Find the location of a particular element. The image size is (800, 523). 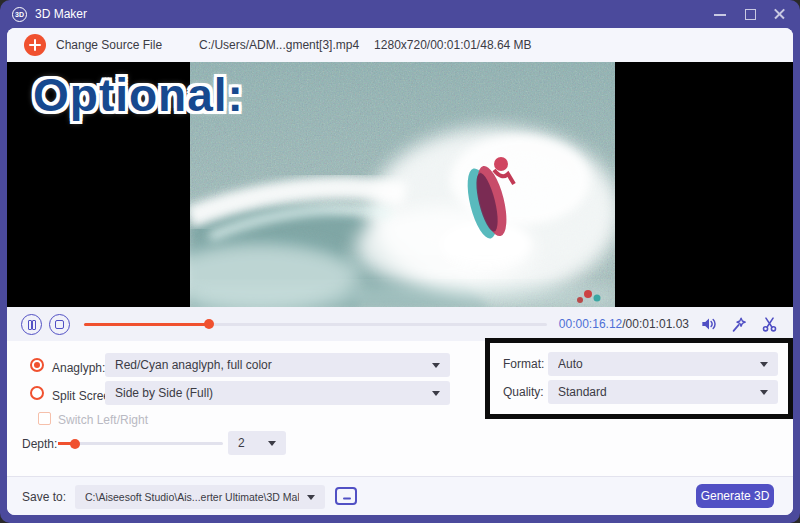

save-path-value: C:\Aiseesoft Studio\Ais...erter Ultimate… is located at coordinates (192, 497).